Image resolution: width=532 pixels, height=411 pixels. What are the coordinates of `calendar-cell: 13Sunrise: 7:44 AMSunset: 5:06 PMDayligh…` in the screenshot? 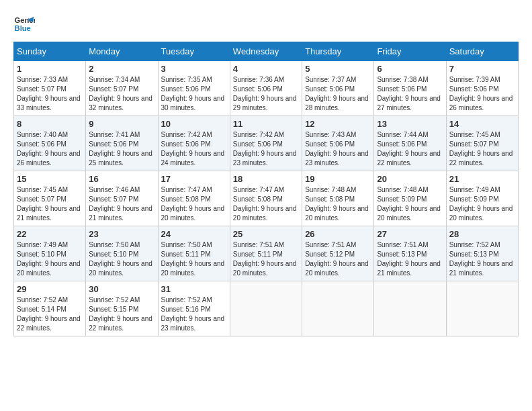 It's located at (410, 144).